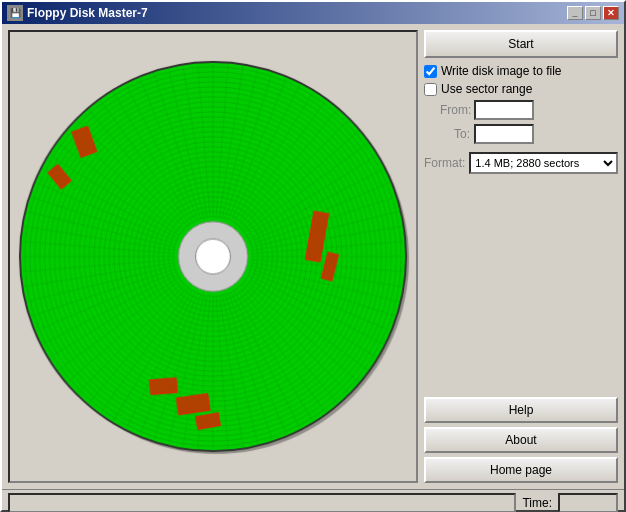 The width and height of the screenshot is (626, 512). What do you see at coordinates (313, 13) in the screenshot?
I see `title-bar: 💾 Floppy Disk Master-7 _ □ ✕` at bounding box center [313, 13].